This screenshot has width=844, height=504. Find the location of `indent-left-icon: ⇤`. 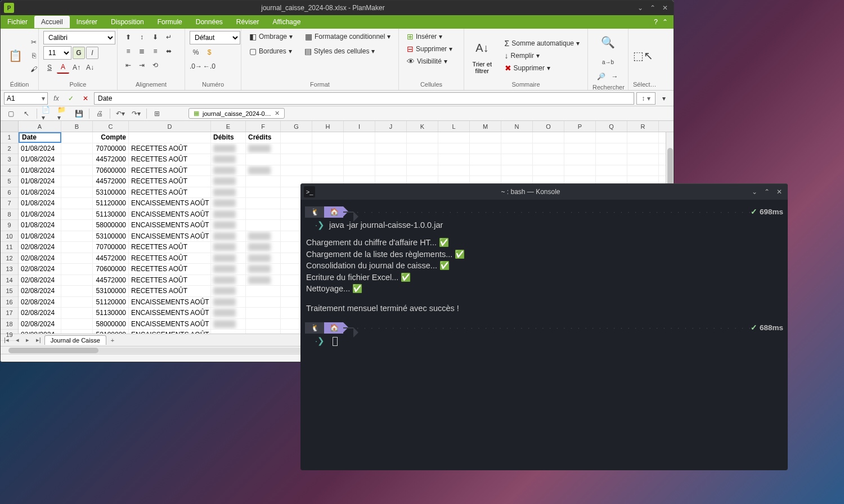

indent-left-icon: ⇤ is located at coordinates (128, 65).